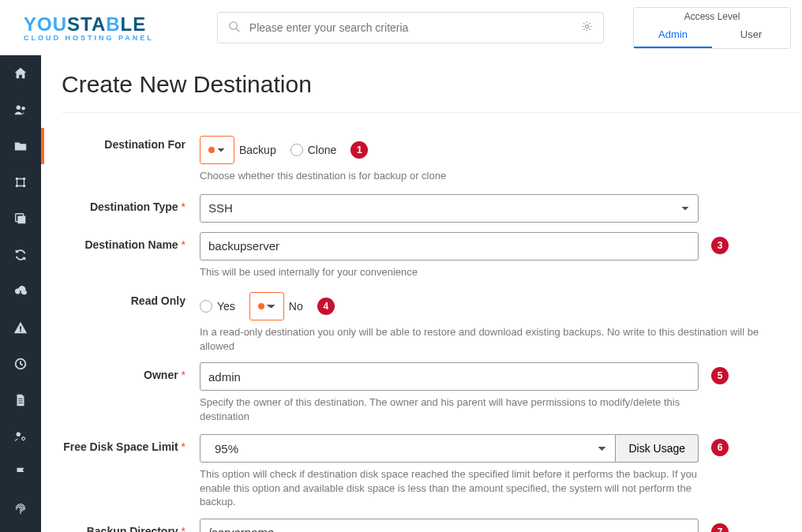 Image resolution: width=802 pixels, height=532 pixels. Describe the element at coordinates (751, 36) in the screenshot. I see `tab-user: User` at that location.